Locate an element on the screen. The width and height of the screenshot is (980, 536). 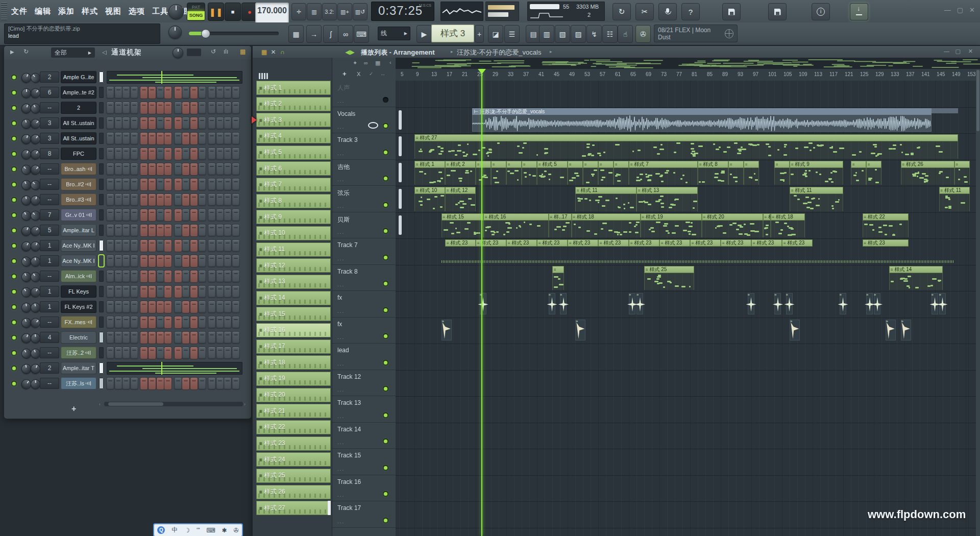
channel-pattern-number: 3 is located at coordinates (50, 138).